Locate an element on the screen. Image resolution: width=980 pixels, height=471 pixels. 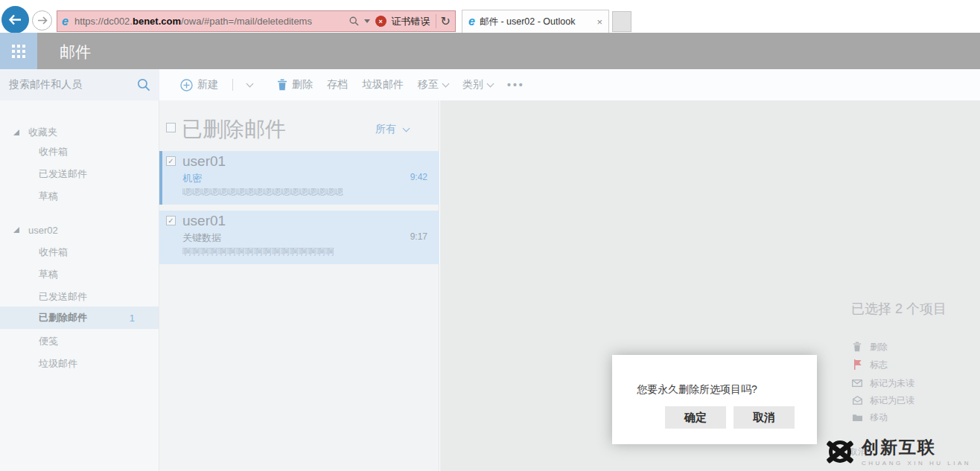
folder-title: 已删除邮件 is located at coordinates (234, 129).